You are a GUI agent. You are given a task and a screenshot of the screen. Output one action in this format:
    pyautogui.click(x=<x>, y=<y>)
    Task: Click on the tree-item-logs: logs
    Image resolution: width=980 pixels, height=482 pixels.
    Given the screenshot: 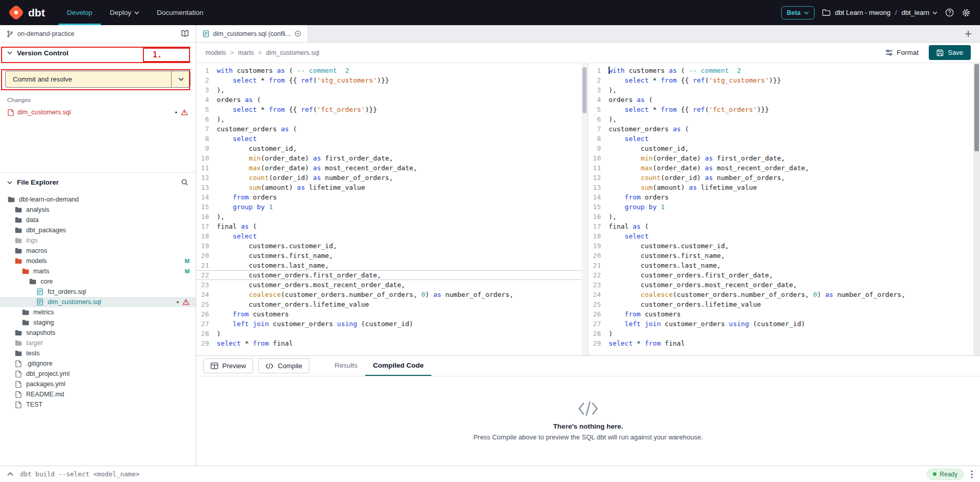 What is the action you would take?
    pyautogui.click(x=98, y=240)
    